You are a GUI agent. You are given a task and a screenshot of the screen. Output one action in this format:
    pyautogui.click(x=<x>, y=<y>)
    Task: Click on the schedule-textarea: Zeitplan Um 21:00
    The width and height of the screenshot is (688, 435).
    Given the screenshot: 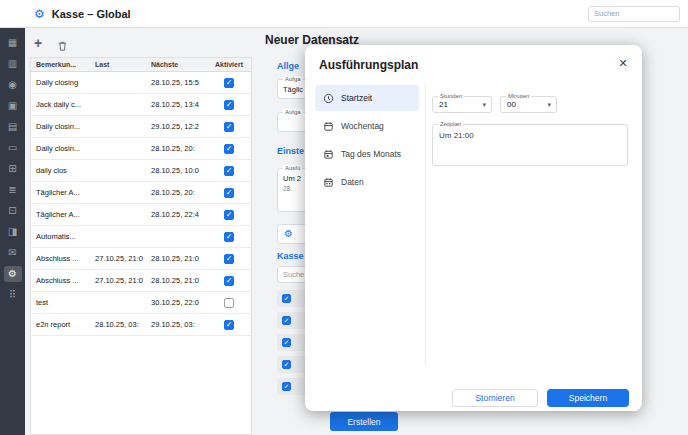 What is the action you would take?
    pyautogui.click(x=530, y=145)
    